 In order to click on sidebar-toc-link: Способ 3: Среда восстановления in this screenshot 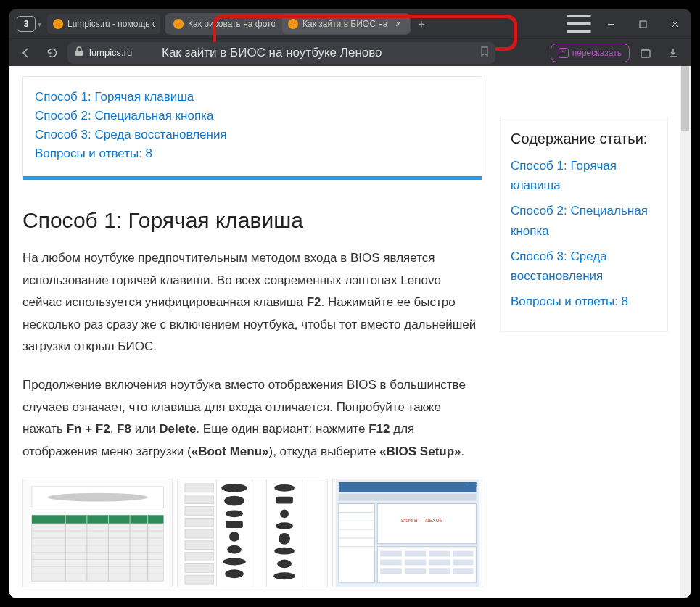, I will do `click(584, 266)`.